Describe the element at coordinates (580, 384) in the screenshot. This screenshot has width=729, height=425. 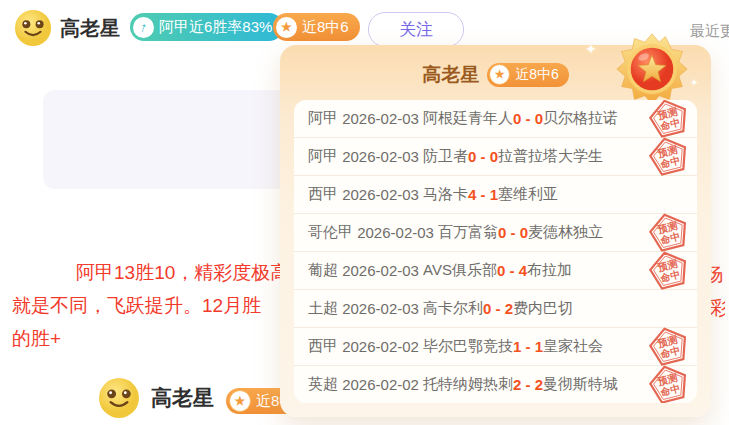
I see `away-team: 曼彻斯特城` at that location.